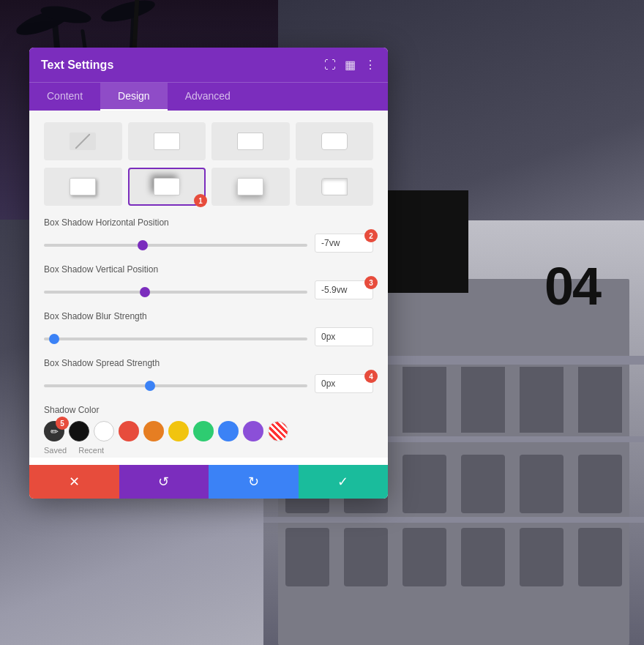 This screenshot has height=645, width=644. Describe the element at coordinates (64, 97) in the screenshot. I see `tab-content: Content` at that location.